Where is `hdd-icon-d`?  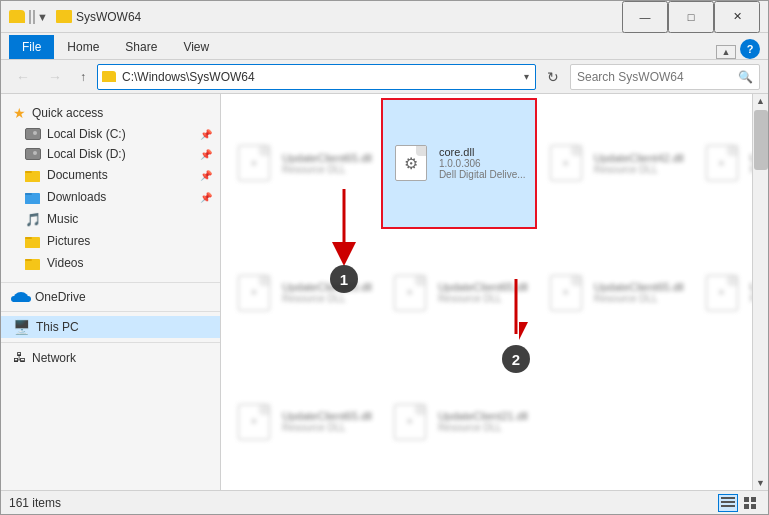 hdd-icon-d is located at coordinates (33, 154).